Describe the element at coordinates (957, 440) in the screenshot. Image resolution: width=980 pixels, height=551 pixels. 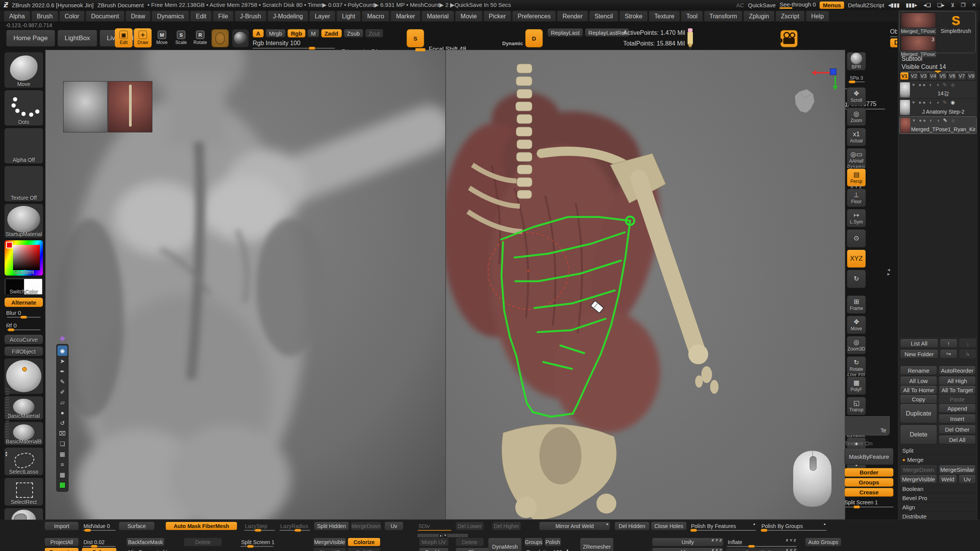
I see `del-all-button: Del All` at that location.